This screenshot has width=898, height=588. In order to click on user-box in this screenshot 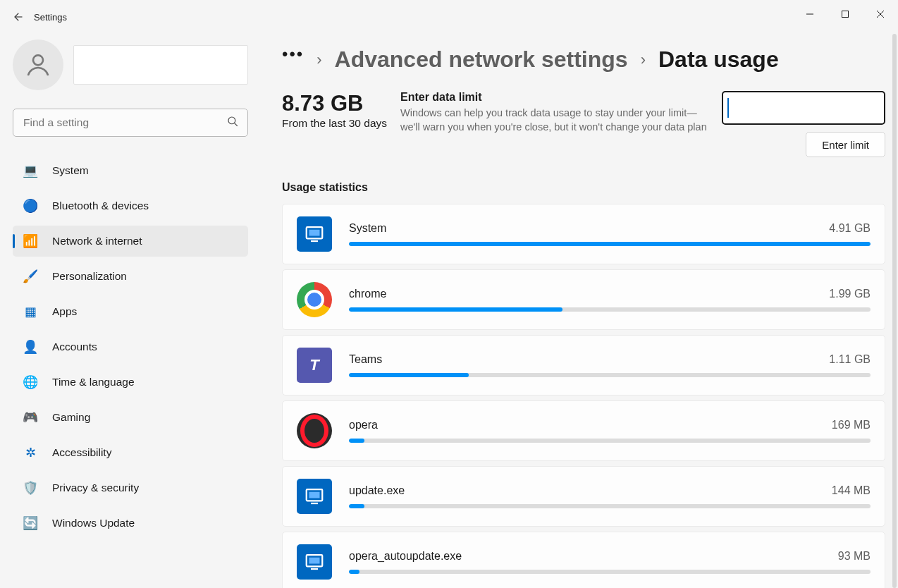, I will do `click(130, 65)`.